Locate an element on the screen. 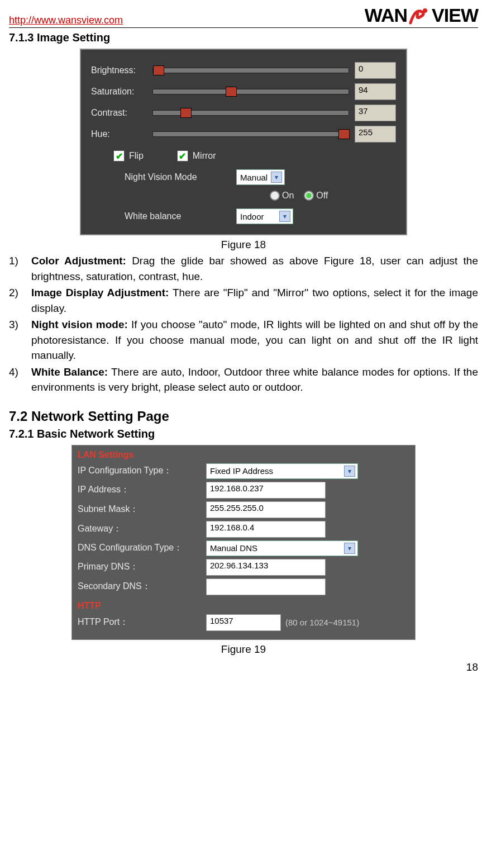  list-text-4: White Balance: There are auto, Indoor, O… is located at coordinates (255, 380).